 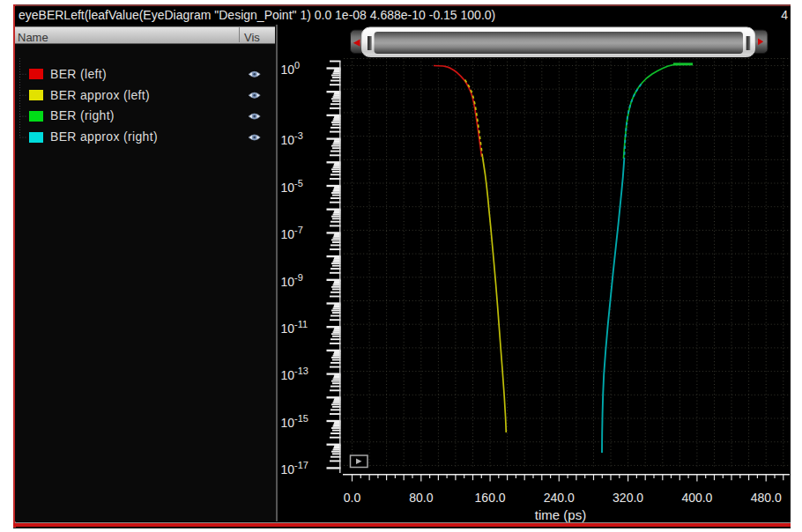 I want to click on svg-text: 10-3, so click(x=293, y=139).